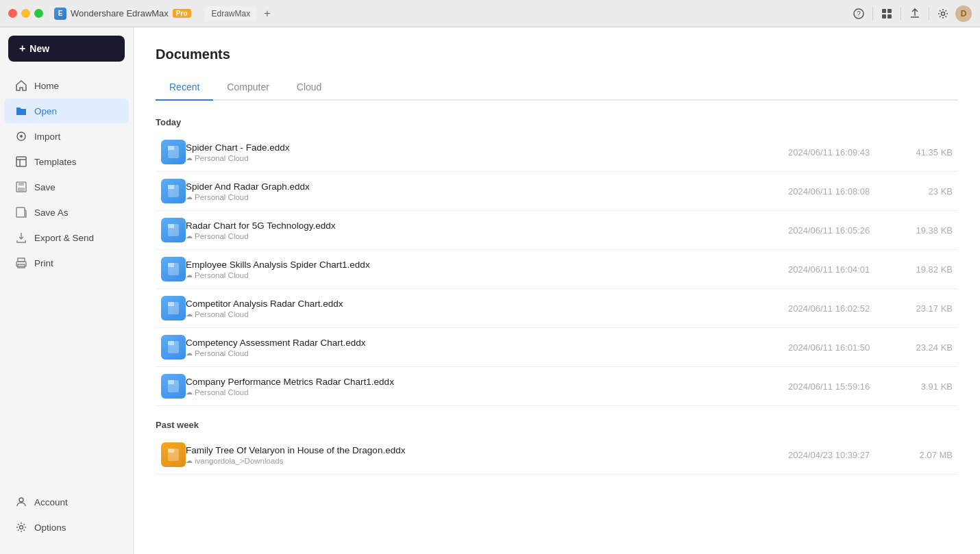 This screenshot has height=554, width=980. What do you see at coordinates (925, 230) in the screenshot?
I see `file-size: 19.38 KB` at bounding box center [925, 230].